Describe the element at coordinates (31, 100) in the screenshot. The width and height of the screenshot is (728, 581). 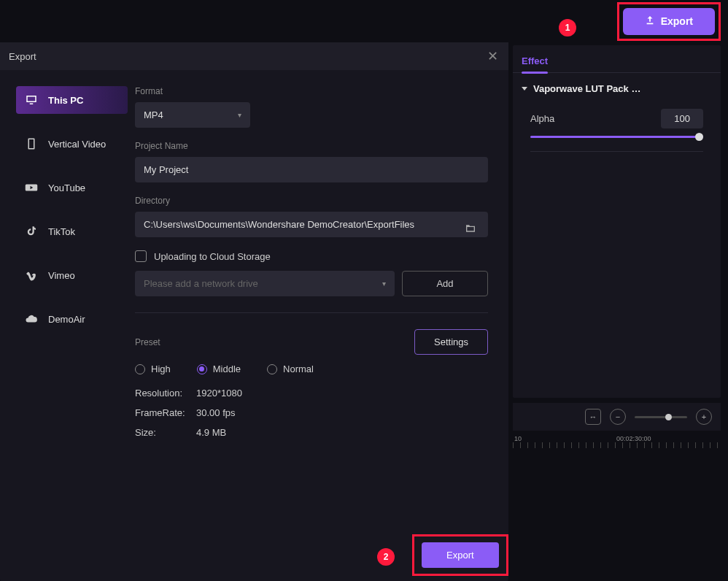
I see `monitor-icon` at that location.